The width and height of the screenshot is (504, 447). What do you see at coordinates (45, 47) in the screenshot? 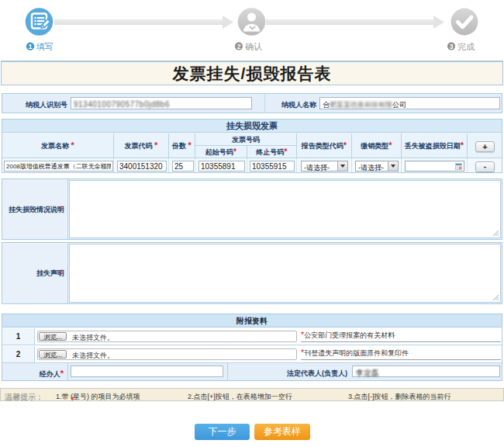
I see `svg-text: 填写` at bounding box center [45, 47].